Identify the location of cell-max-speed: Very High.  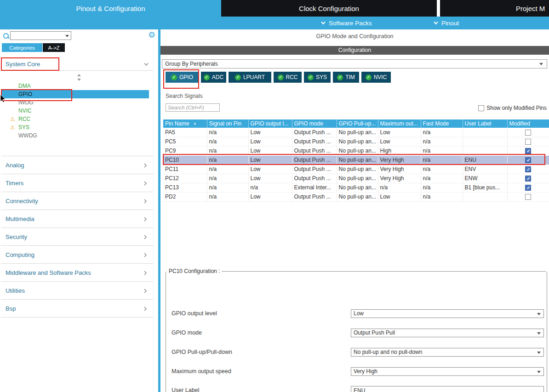
(399, 178).